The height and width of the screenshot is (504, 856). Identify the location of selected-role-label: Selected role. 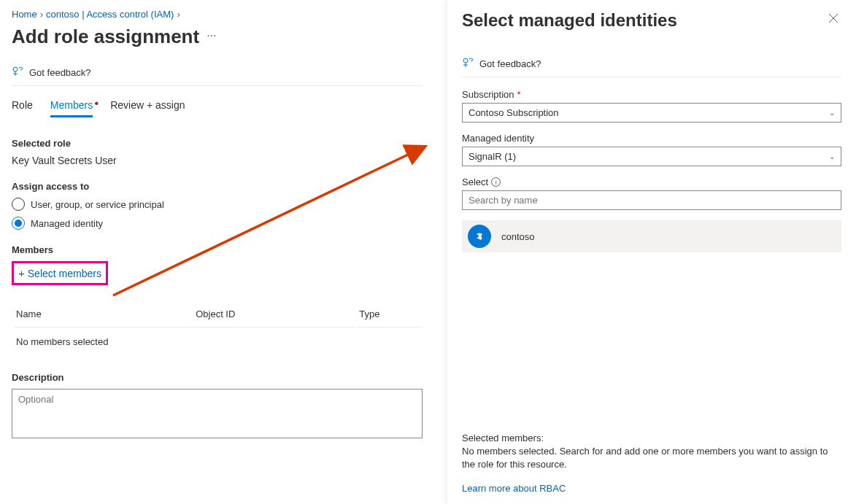
(217, 143).